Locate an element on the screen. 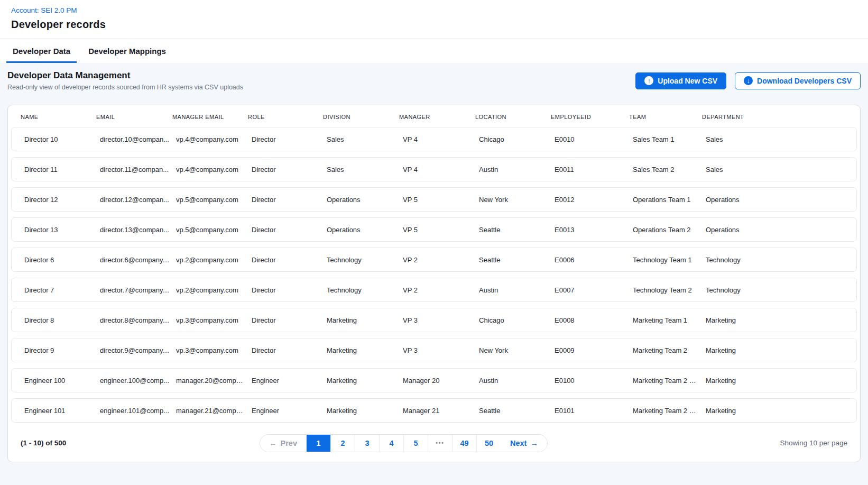  table-cell: E0008 is located at coordinates (594, 321).